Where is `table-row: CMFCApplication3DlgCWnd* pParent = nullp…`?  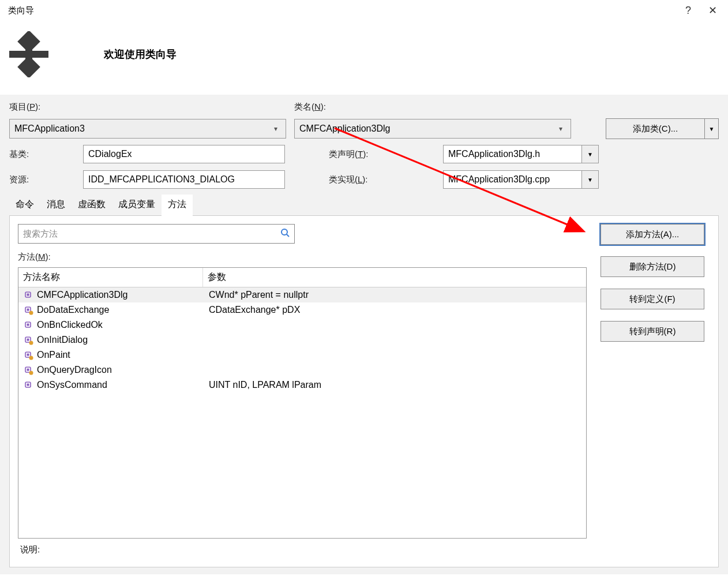 table-row: CMFCApplication3DlgCWnd* pParent = nullp… is located at coordinates (302, 295).